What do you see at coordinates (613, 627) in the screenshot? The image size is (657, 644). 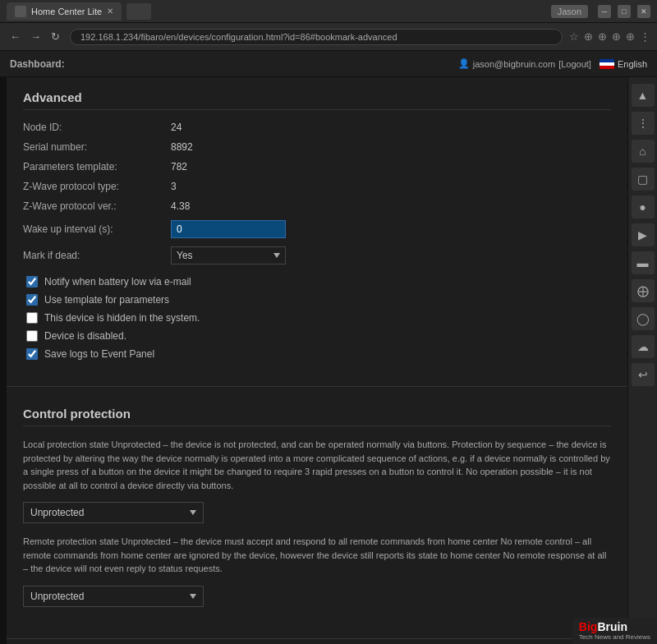 I see `watermark-brand-white: Bruin` at bounding box center [613, 627].